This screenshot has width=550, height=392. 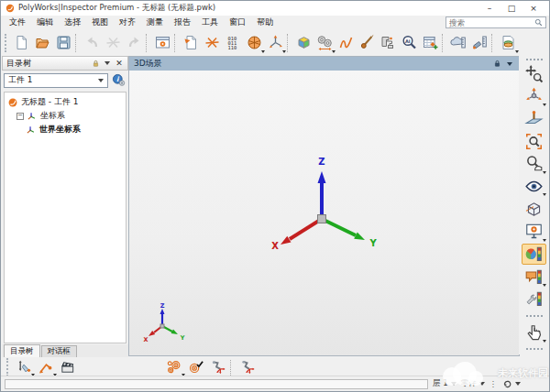 What do you see at coordinates (534, 299) in the screenshot?
I see `colormap-wrench-button` at bounding box center [534, 299].